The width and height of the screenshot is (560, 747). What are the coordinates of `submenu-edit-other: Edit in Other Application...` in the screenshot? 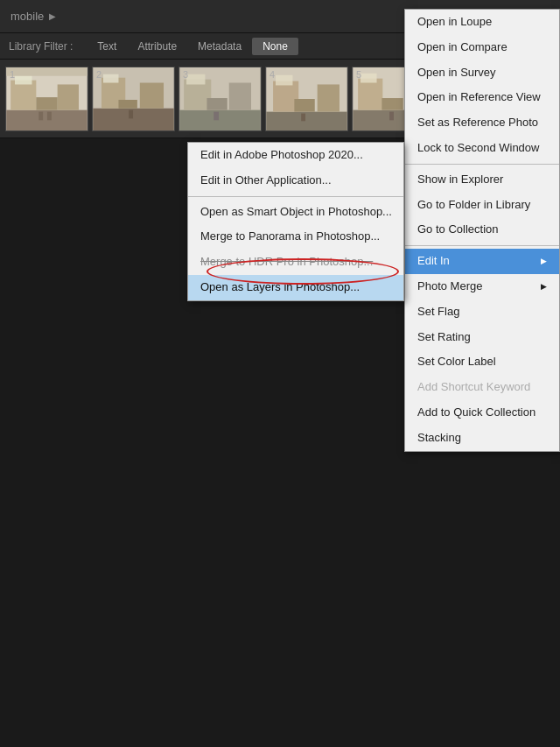 It's located at (296, 180).